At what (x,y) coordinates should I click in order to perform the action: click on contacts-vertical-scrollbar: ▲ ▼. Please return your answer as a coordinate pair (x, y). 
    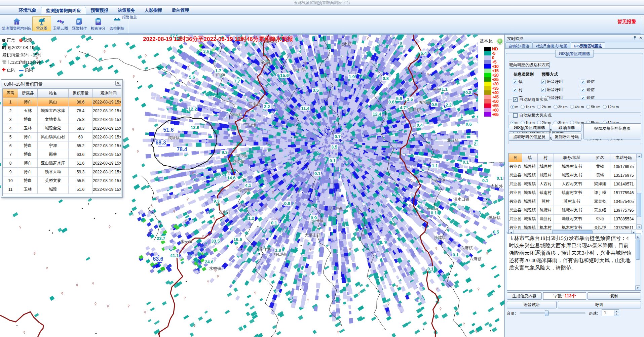
    Looking at the image, I should click on (639, 192).